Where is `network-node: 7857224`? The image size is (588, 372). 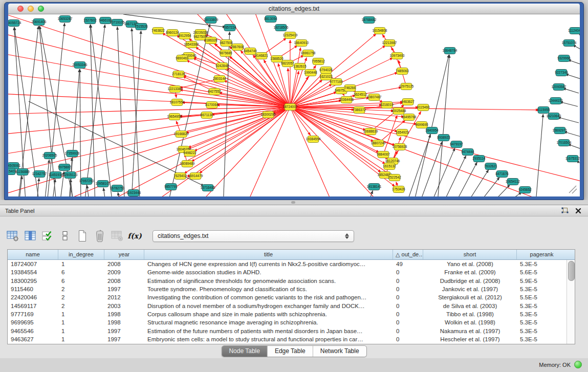
network-node: 7857224 is located at coordinates (230, 28).